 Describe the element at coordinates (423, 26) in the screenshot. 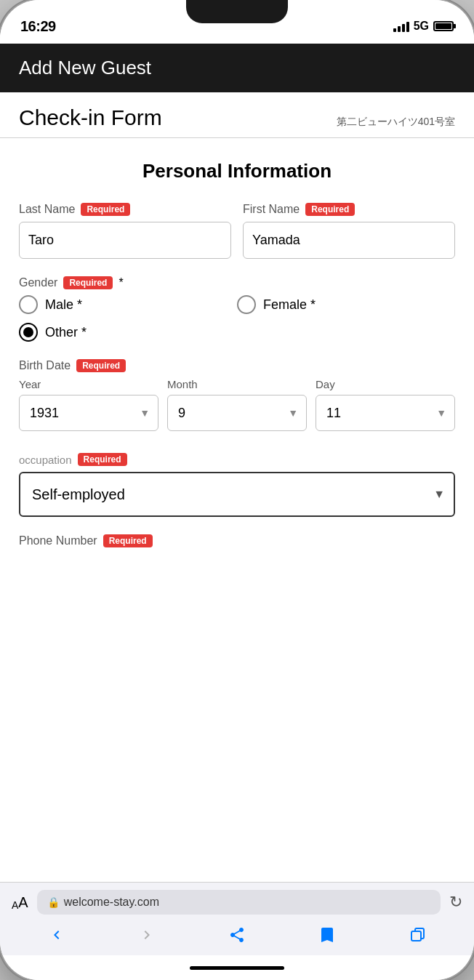

I see `status-icons: 5G` at that location.